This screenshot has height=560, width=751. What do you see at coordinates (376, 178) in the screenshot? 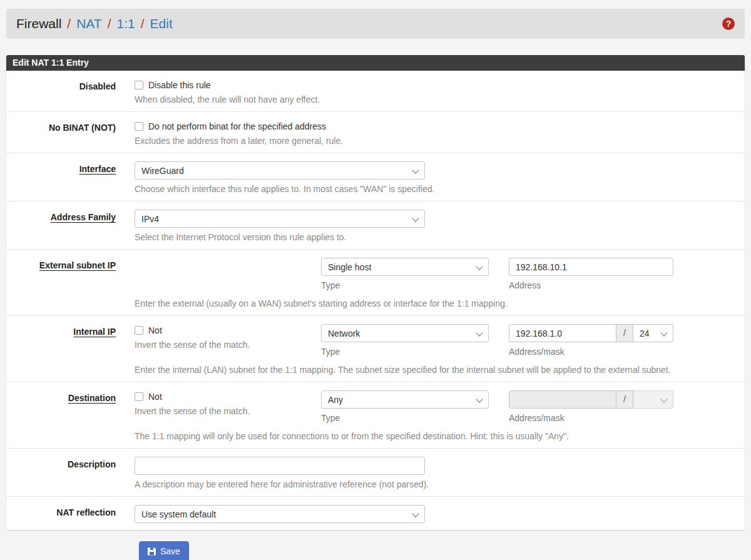
I see `row-interface: Interface WireGuard Choose which interfa…` at bounding box center [376, 178].